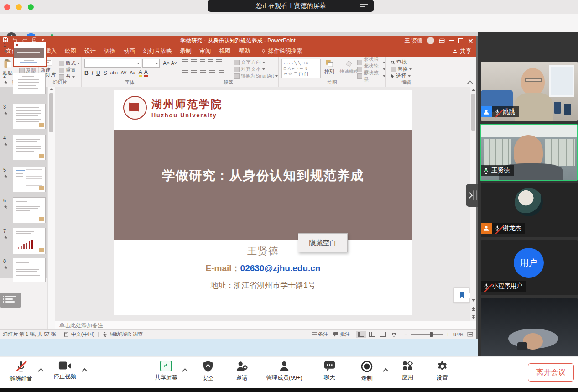  Describe the element at coordinates (401, 69) in the screenshot. I see `replace-button: 替换` at that location.